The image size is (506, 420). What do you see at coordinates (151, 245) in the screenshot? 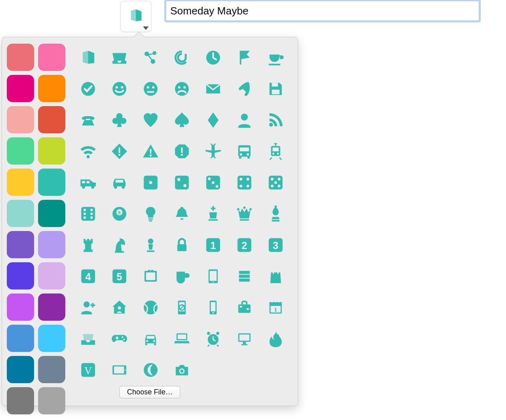
I see `chess-pawn-icon` at bounding box center [151, 245].